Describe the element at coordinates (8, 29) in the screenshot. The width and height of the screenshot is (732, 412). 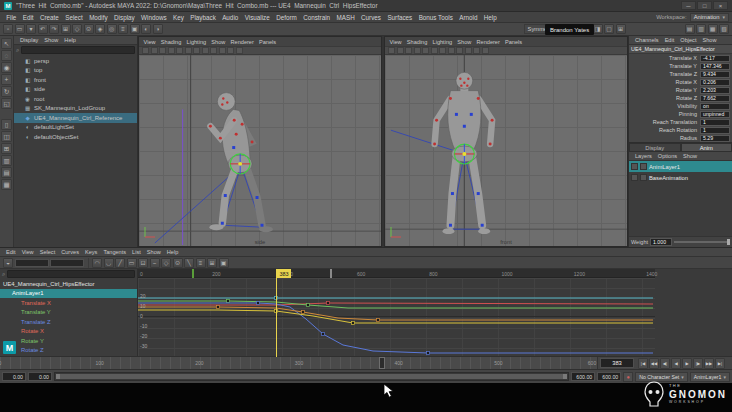
I see `new-scene-icon: ▫` at that location.